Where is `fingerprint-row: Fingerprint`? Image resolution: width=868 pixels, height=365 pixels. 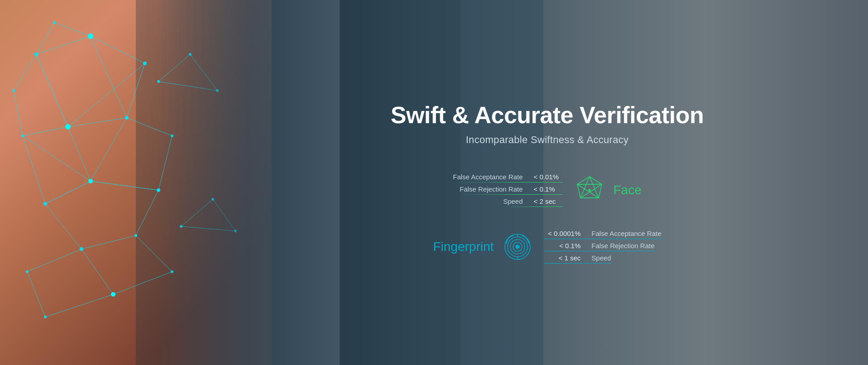 fingerprint-row: Fingerprint is located at coordinates (547, 246).